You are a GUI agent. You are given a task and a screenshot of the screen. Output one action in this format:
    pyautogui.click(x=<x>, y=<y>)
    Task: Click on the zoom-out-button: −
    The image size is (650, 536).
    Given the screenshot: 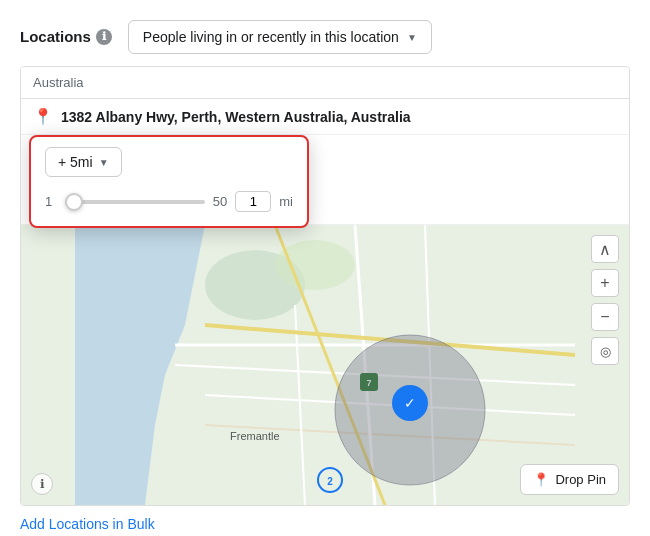 What is the action you would take?
    pyautogui.click(x=605, y=317)
    